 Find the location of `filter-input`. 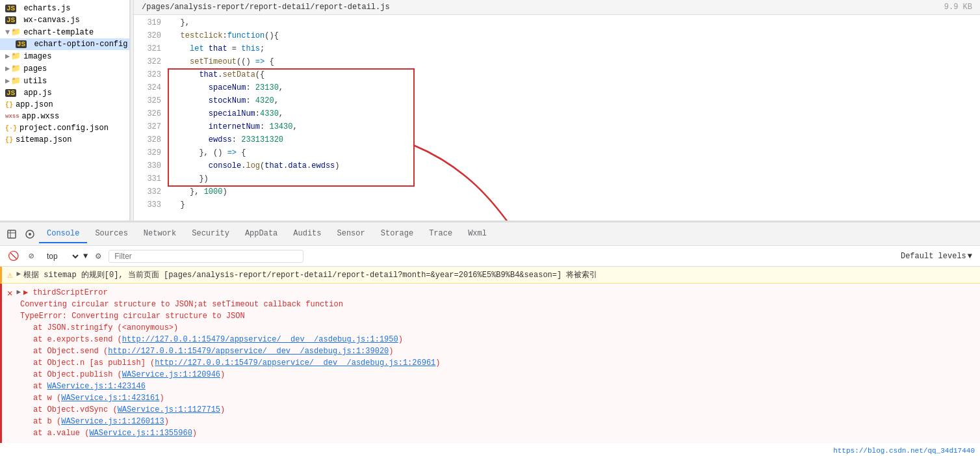

filter-input is located at coordinates (206, 256).